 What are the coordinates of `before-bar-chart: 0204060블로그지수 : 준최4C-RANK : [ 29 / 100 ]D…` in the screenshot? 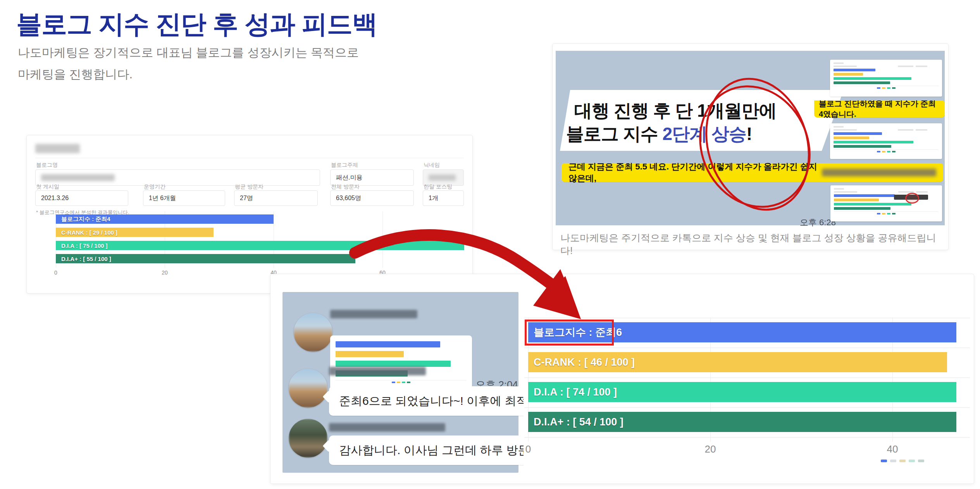 It's located at (250, 214).